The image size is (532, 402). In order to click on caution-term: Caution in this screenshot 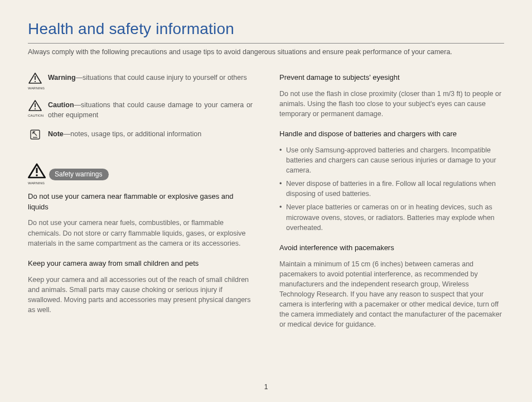, I will do `click(61, 105)`.